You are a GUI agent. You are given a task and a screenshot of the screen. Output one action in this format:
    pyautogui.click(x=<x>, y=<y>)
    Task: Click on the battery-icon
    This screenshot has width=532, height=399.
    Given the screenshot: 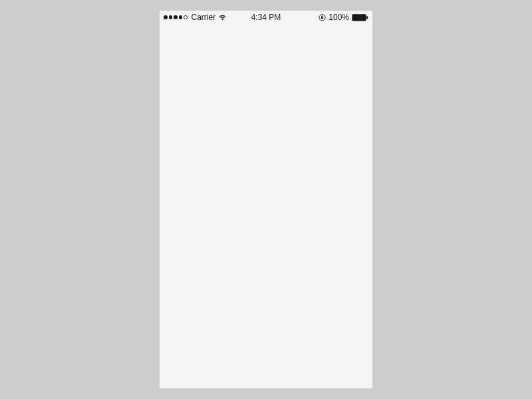 What is the action you would take?
    pyautogui.click(x=360, y=17)
    